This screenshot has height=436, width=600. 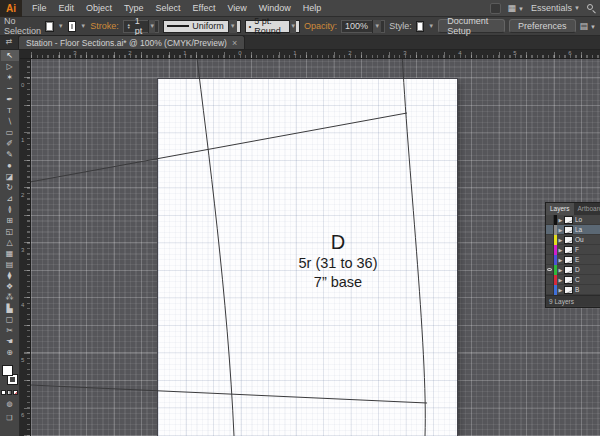 What do you see at coordinates (10, 242) in the screenshot?
I see `perspective-grid-tool-icon: △` at bounding box center [10, 242].